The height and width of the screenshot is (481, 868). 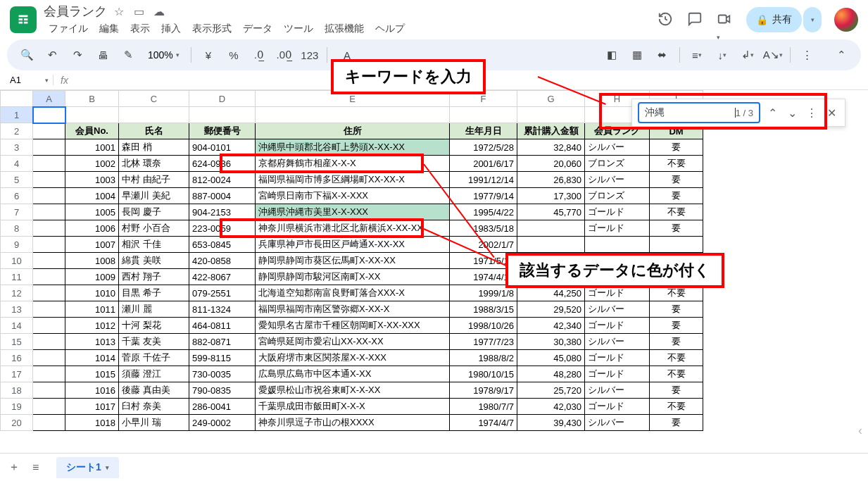 What do you see at coordinates (352, 342) in the screenshot?
I see `table-row: 15 1013 千葉 友美 882-0871 宮崎県延岡市愛宕山XX-XX-XX…` at bounding box center [352, 342].